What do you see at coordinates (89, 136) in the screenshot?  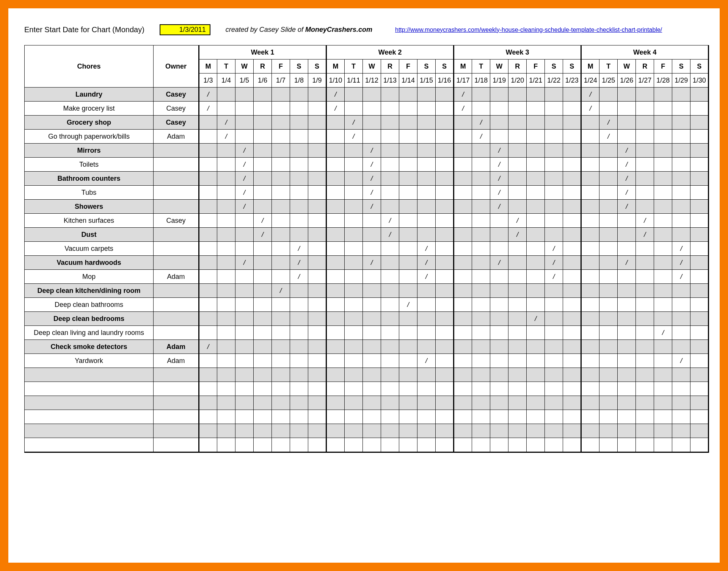 I see `chore-cell: Go through paperwork/bills` at bounding box center [89, 136].